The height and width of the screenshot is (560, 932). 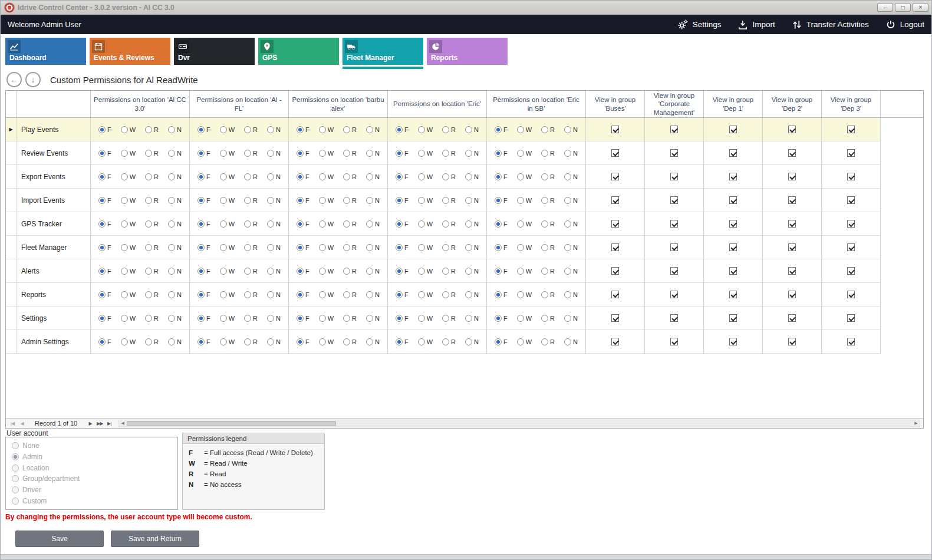 I want to click on tab-fleet-manager: Fleet Manager, so click(x=383, y=51).